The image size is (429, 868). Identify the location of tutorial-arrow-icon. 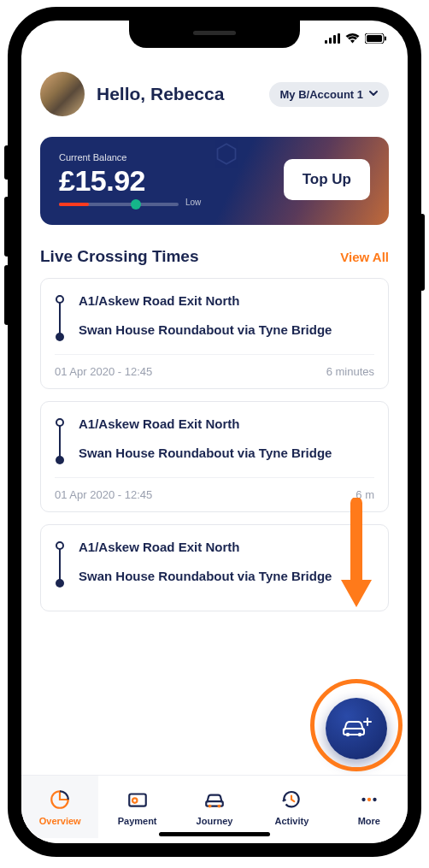
(356, 555).